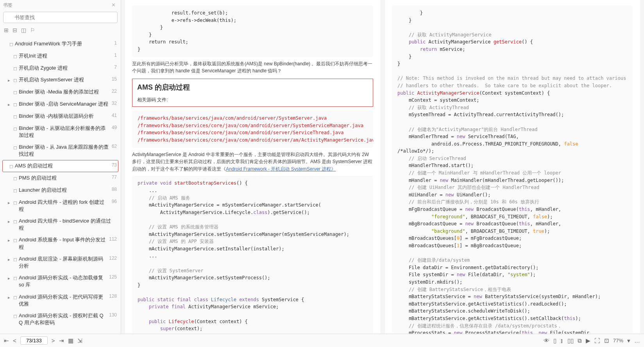  I want to click on page-number: 77, so click(114, 177).